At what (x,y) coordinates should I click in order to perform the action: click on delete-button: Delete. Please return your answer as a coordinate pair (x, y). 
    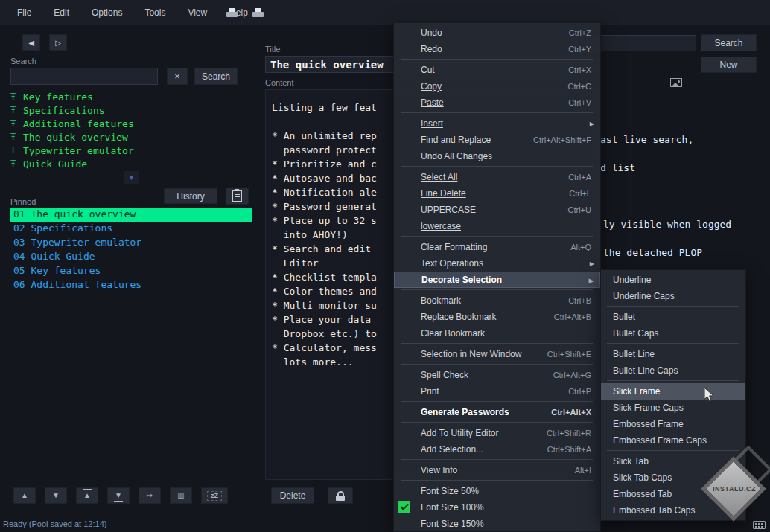
    Looking at the image, I should click on (293, 496).